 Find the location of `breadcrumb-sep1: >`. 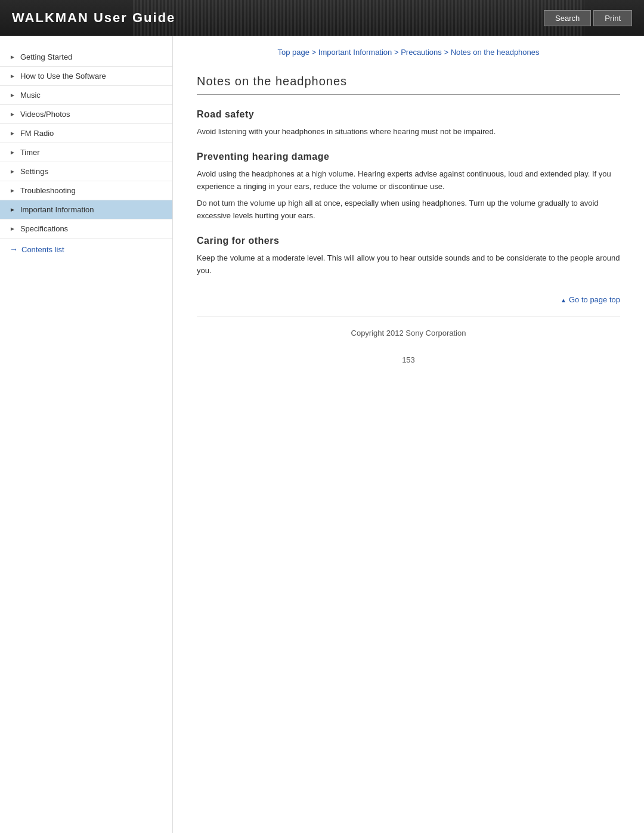

breadcrumb-sep1: > is located at coordinates (314, 52).